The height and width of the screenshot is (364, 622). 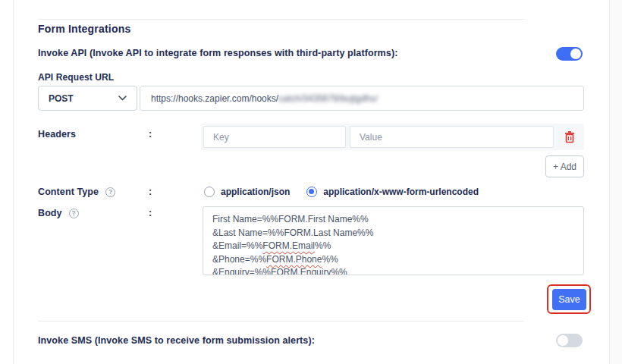 I want to click on body-label-group: Body ?, so click(x=58, y=213).